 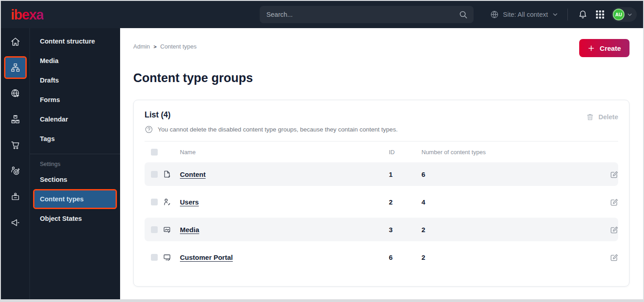 What do you see at coordinates (285, 152) in the screenshot?
I see `column-header-name: Name` at bounding box center [285, 152].